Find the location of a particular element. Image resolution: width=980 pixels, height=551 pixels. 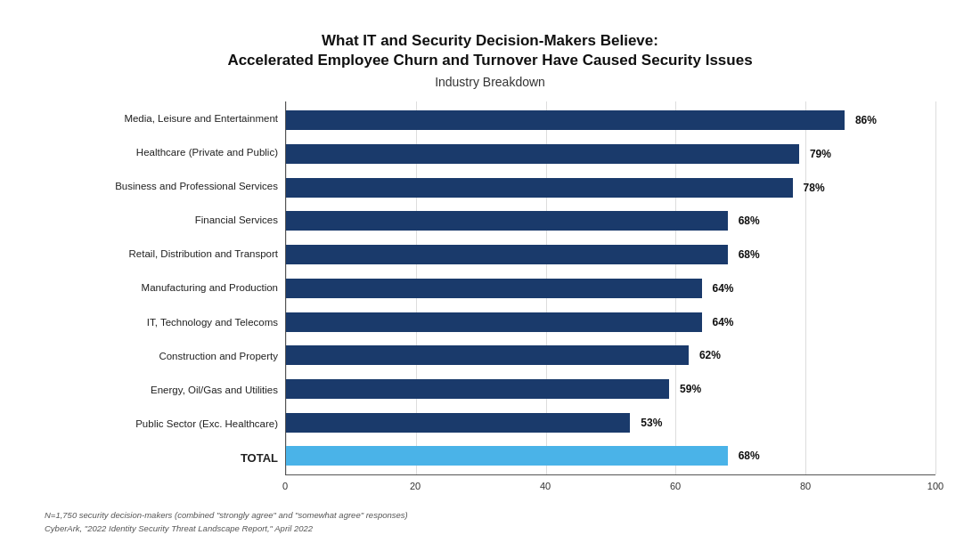

y-label: Construction and Property is located at coordinates (161, 357).